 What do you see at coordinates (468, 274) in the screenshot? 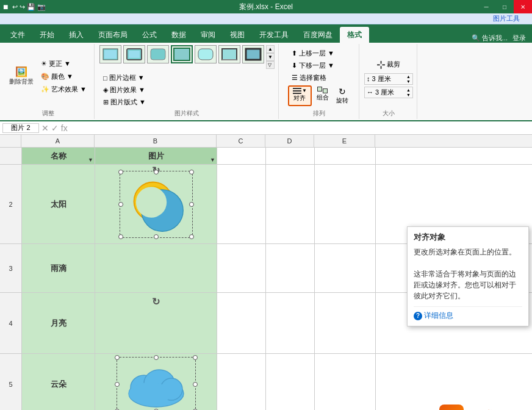
I see `tooltip-body: 更改所选对象在页面上的位置。 这非常适合于将对象与页面的边距或边缘对齐。您也可以…` at bounding box center [468, 274].